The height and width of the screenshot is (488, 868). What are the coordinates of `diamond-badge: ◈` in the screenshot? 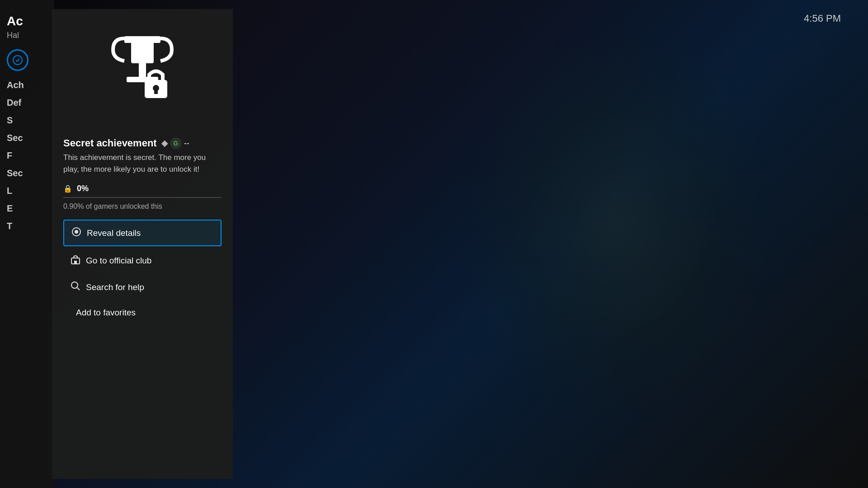 It's located at (165, 143).